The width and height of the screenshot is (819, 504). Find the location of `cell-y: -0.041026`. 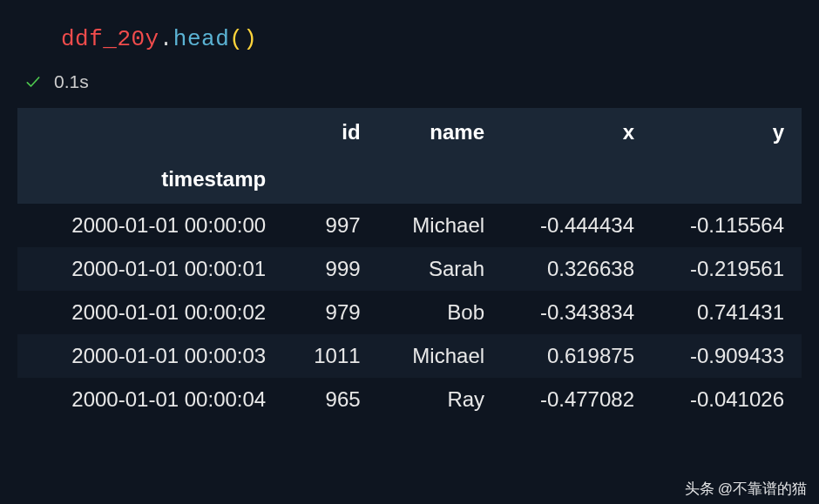

cell-y: -0.041026 is located at coordinates (727, 400).